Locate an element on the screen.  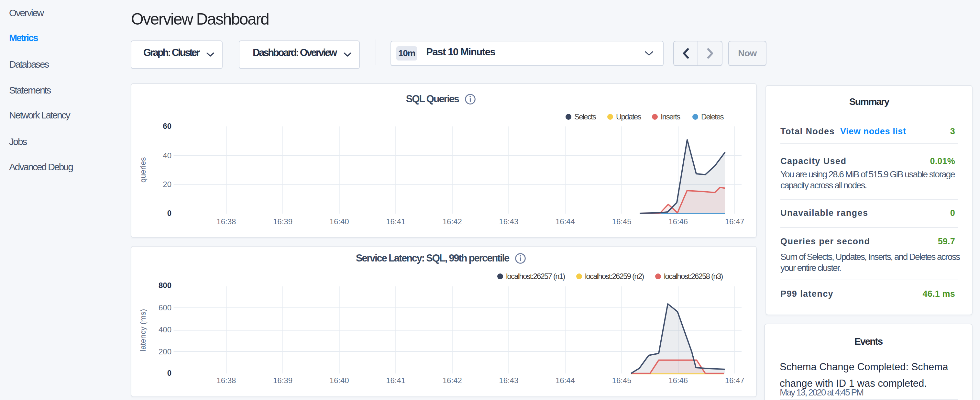
svg-text: 200 is located at coordinates (165, 352).